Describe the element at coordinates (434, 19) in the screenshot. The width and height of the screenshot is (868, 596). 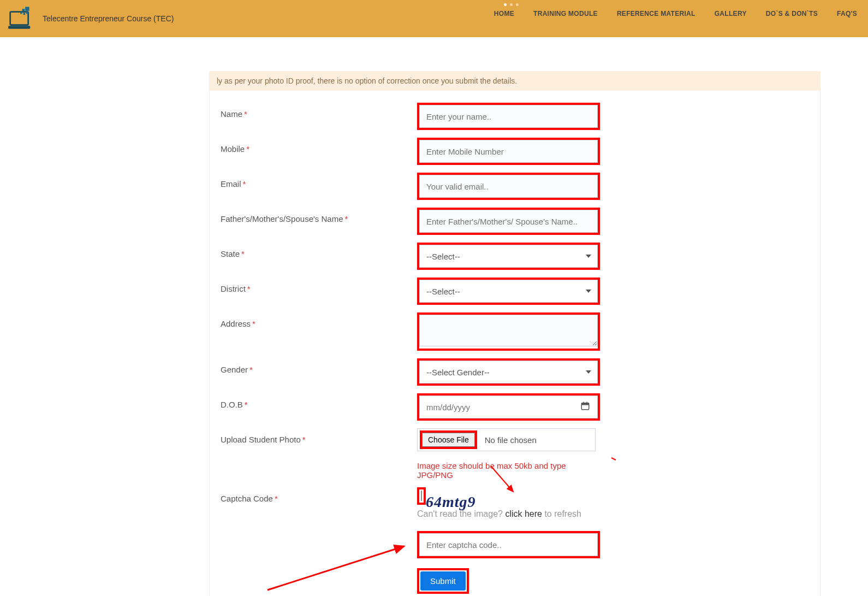
I see `site-header: Telecentre Entrepreneur Course (TEC) HOM…` at that location.